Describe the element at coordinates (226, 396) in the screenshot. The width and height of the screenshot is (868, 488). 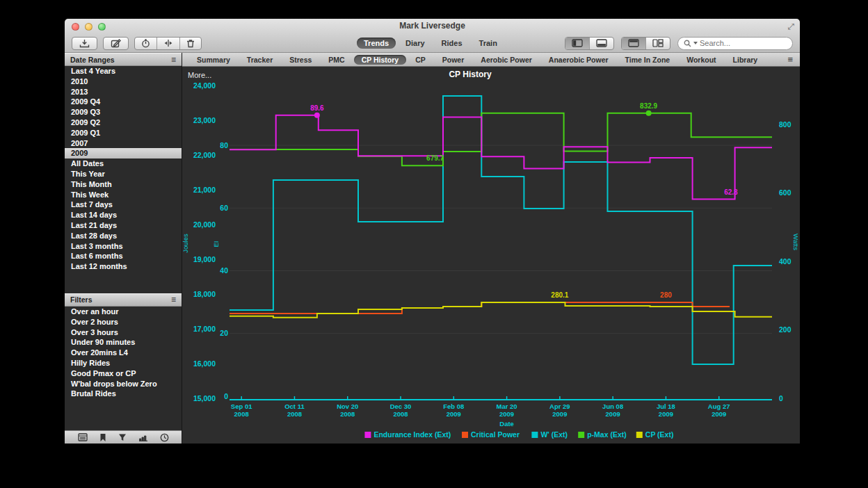
I see `ei-tick-label: 0` at that location.